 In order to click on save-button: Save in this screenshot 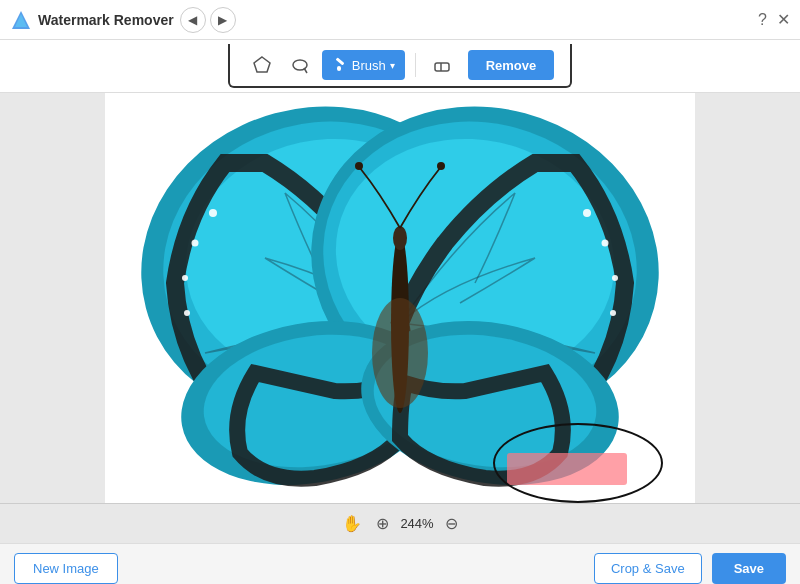, I will do `click(749, 568)`.